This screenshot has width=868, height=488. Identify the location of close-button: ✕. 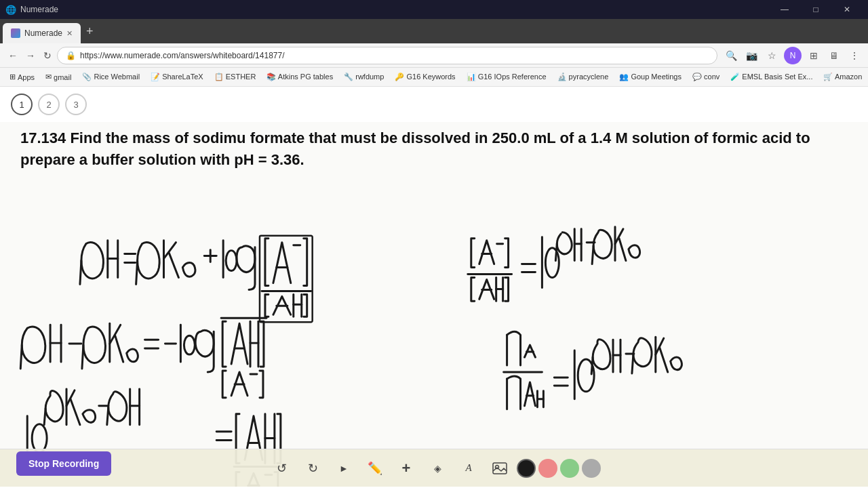
(847, 9).